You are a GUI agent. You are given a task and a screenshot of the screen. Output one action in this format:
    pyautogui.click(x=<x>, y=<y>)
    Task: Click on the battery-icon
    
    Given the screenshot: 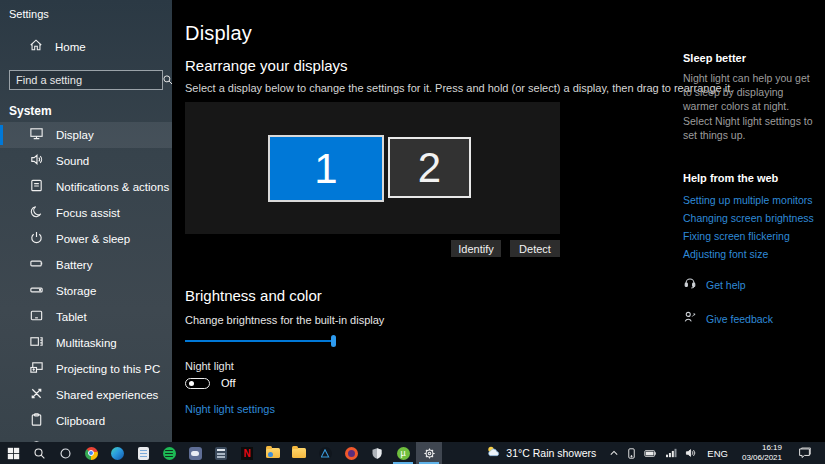 What is the action you would take?
    pyautogui.click(x=36, y=266)
    